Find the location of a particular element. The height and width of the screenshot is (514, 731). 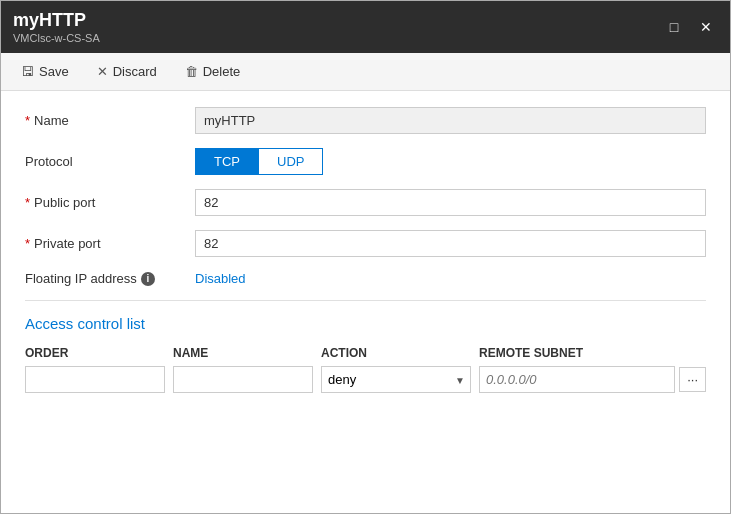

acl-col-name-header: NAME is located at coordinates (243, 353).